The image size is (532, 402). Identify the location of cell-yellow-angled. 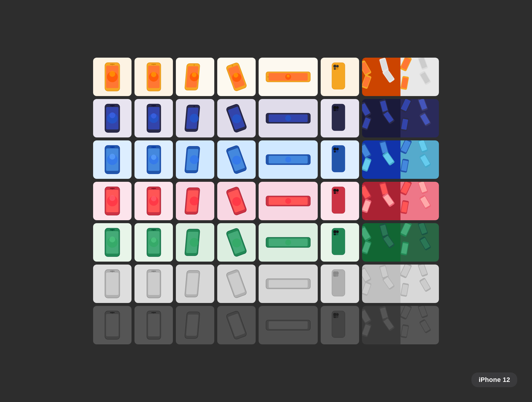
(195, 77).